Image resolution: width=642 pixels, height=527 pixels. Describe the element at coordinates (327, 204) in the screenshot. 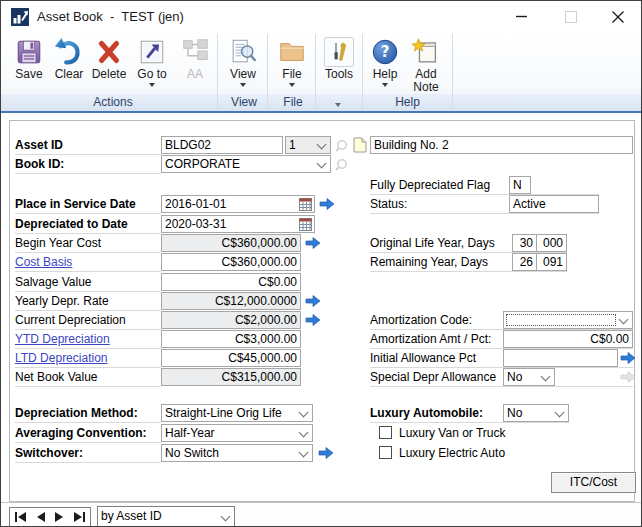

I see `place-in-service-expansion-arrow` at that location.